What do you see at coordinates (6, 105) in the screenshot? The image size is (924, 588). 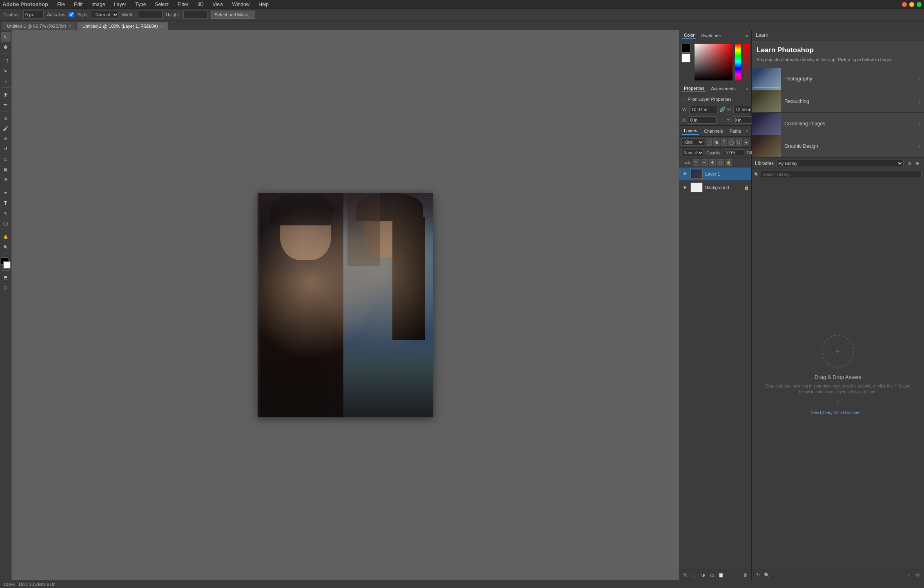 I see `tool-eyedropper: ✒` at bounding box center [6, 105].